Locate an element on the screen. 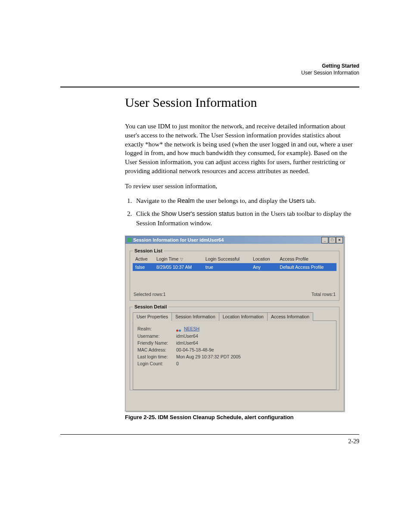 The height and width of the screenshot is (532, 411). realm-link: NEESH is located at coordinates (192, 329).